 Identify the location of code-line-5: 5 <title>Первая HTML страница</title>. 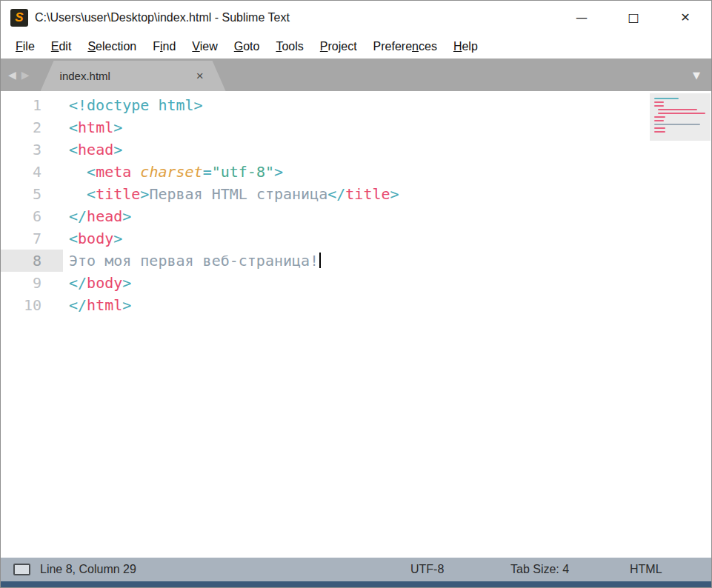
(356, 194).